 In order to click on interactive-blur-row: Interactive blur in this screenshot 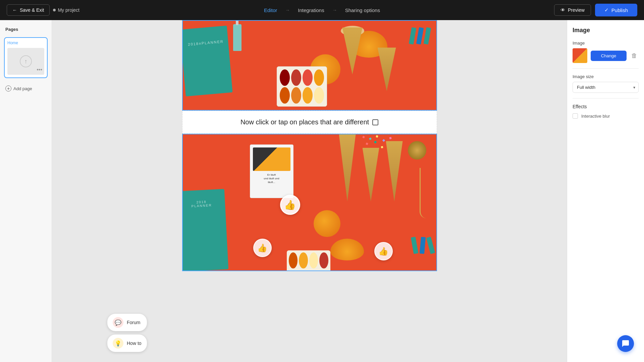, I will do `click(606, 116)`.